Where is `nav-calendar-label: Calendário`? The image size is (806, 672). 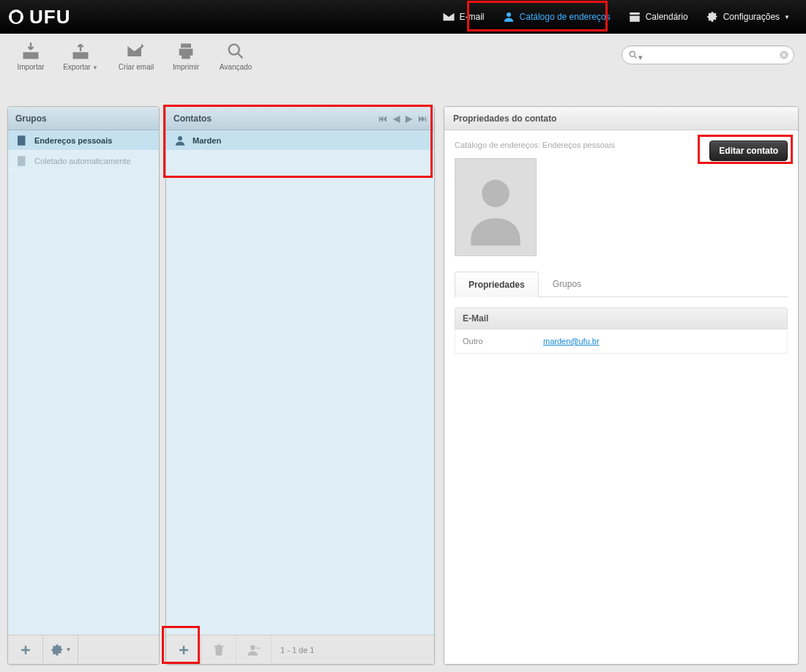
nav-calendar-label: Calendário is located at coordinates (667, 17).